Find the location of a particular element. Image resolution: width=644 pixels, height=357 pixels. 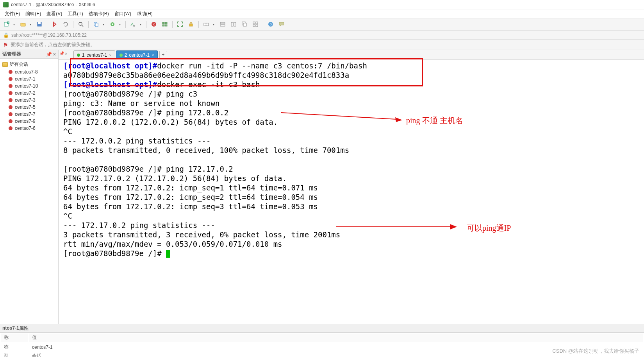

lock-icon is located at coordinates (191, 24).